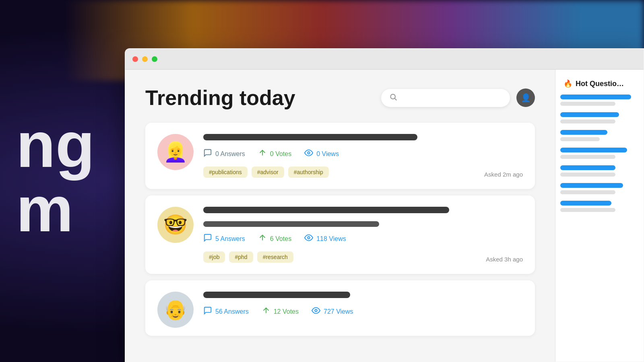  Describe the element at coordinates (286, 312) in the screenshot. I see `votes-count: 12 Votes` at that location.